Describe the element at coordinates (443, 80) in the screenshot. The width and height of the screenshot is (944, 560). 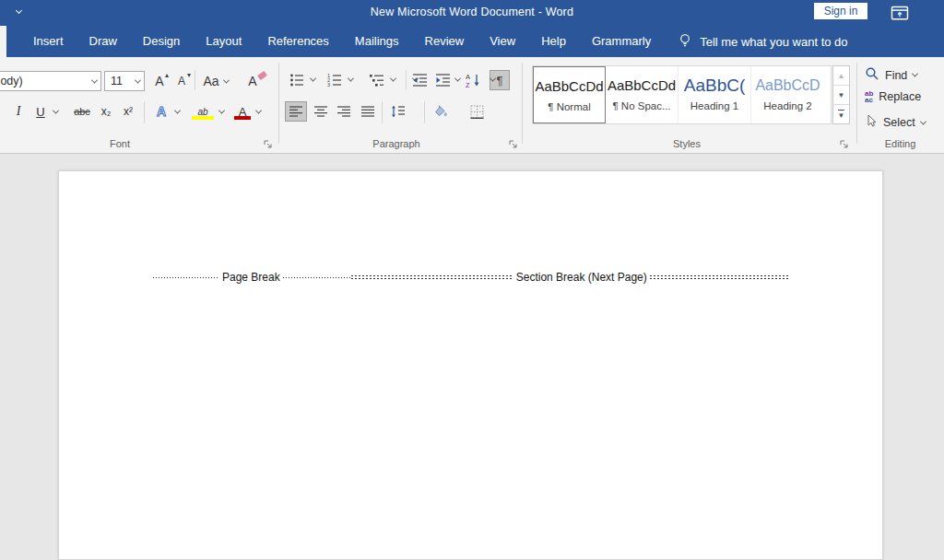
I see `increase-indent-button` at that location.